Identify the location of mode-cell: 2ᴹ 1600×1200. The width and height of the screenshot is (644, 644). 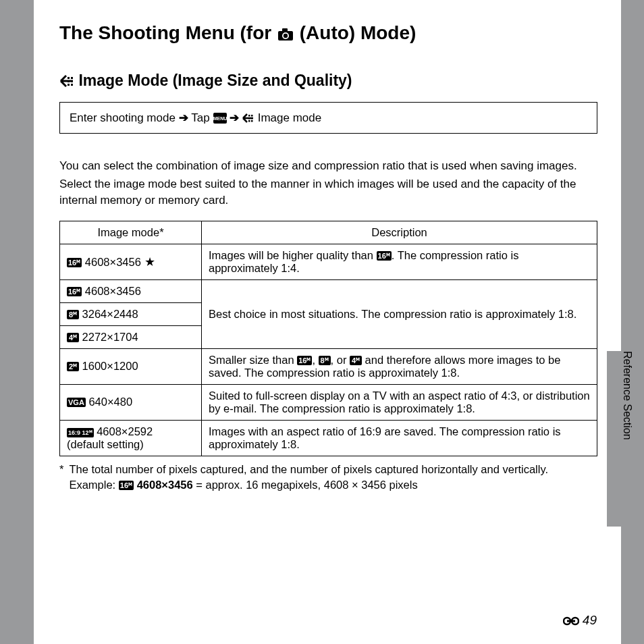
(131, 366).